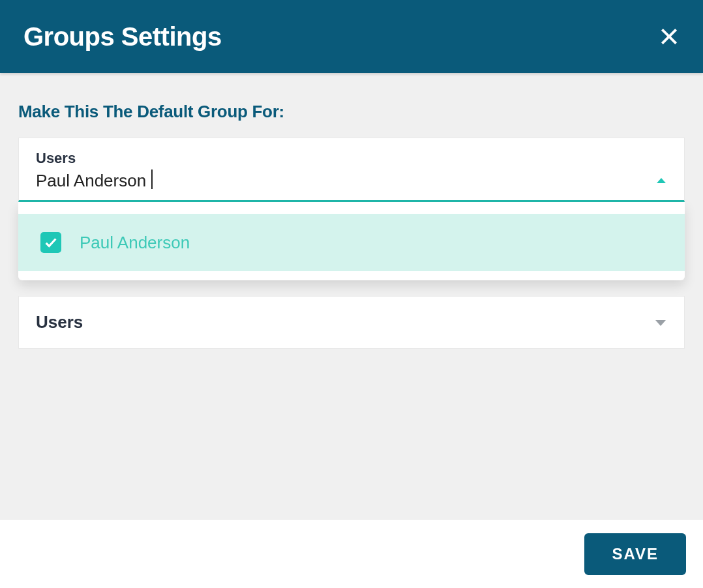  What do you see at coordinates (352, 322) in the screenshot?
I see `secondary-users-select: Users` at bounding box center [352, 322].